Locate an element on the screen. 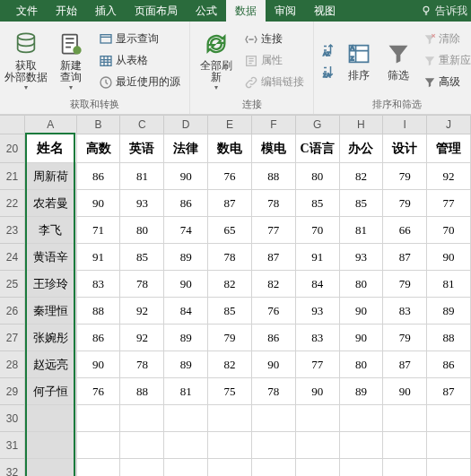  cell: 81 is located at coordinates (142, 177).